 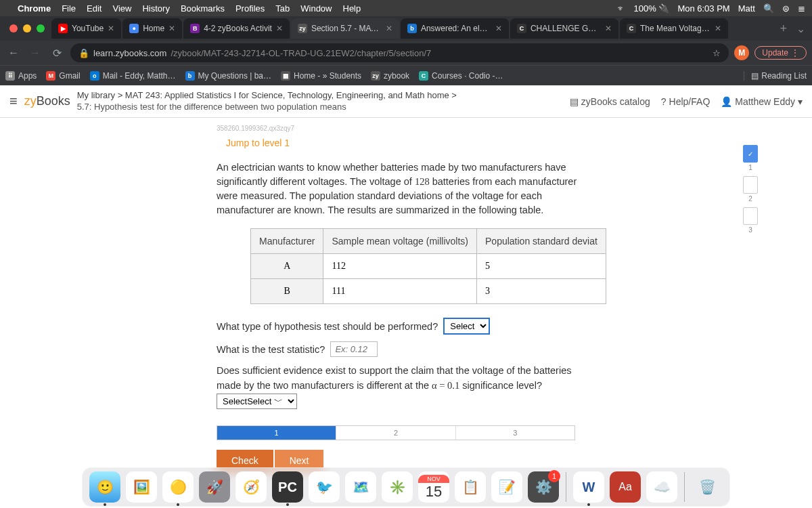 What do you see at coordinates (801, 8) in the screenshot?
I see `menu-list-icon: ≣` at bounding box center [801, 8].